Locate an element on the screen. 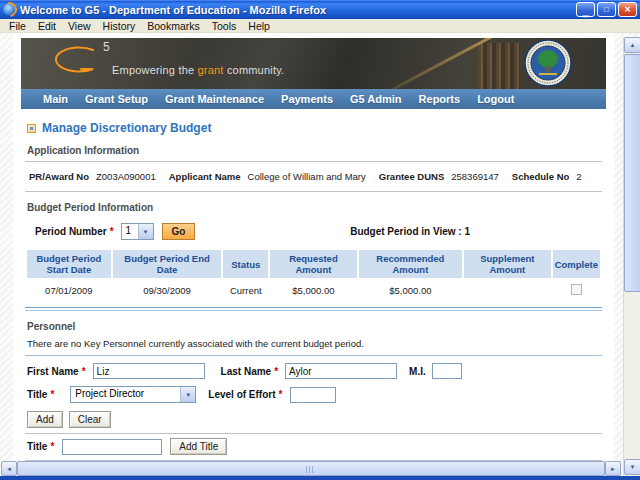 The image size is (640, 480). col-start-date: Budget Period Start Date is located at coordinates (69, 264).